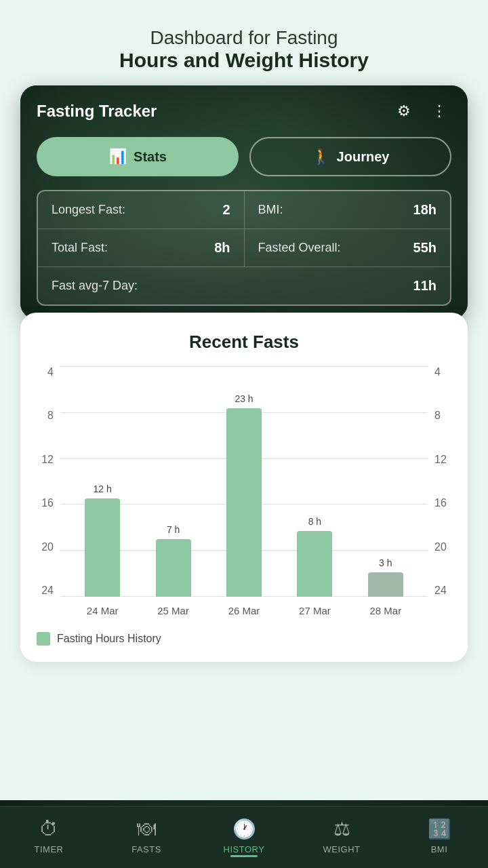 The height and width of the screenshot is (868, 488). Describe the element at coordinates (314, 521) in the screenshot. I see `bar-label-27mar: 8 h` at that location.